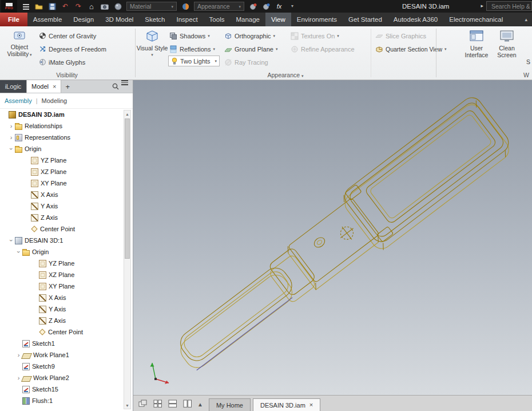 The width and height of the screenshot is (532, 411). Describe the element at coordinates (253, 6) in the screenshot. I see `adjust-material-icon` at that location.